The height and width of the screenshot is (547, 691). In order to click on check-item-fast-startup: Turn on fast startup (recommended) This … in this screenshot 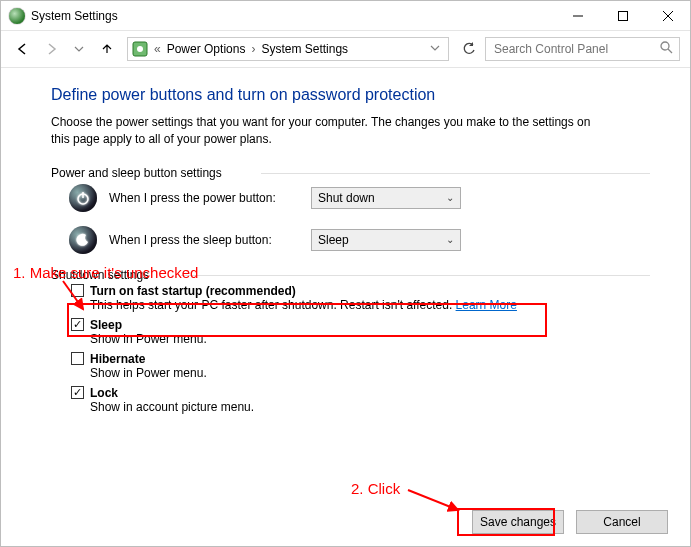, I will do `click(366, 298)`.